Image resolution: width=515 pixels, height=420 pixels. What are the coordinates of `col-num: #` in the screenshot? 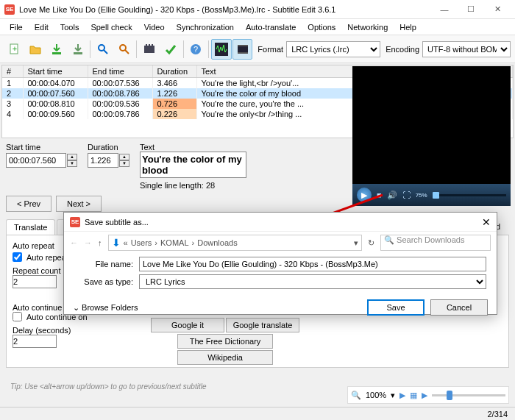 It's located at (13, 72).